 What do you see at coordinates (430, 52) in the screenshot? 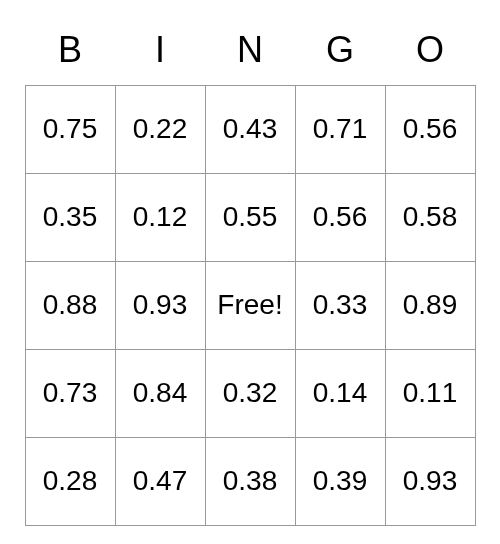
I see `bingo-header-o: O` at bounding box center [430, 52].